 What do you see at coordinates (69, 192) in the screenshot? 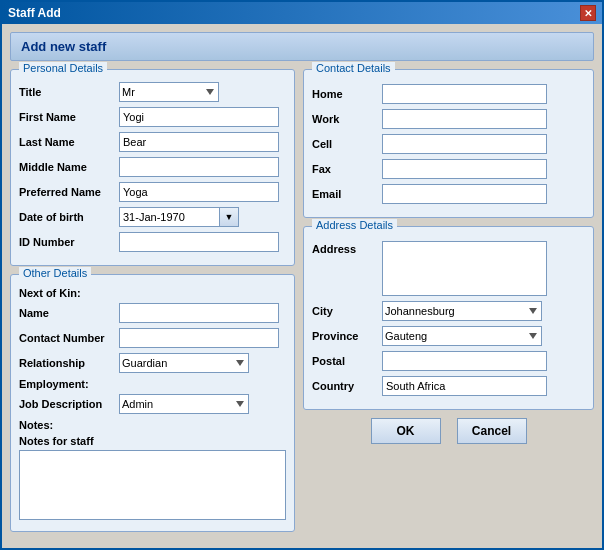
I see `preferred-name-label: Preferred Name` at bounding box center [69, 192].